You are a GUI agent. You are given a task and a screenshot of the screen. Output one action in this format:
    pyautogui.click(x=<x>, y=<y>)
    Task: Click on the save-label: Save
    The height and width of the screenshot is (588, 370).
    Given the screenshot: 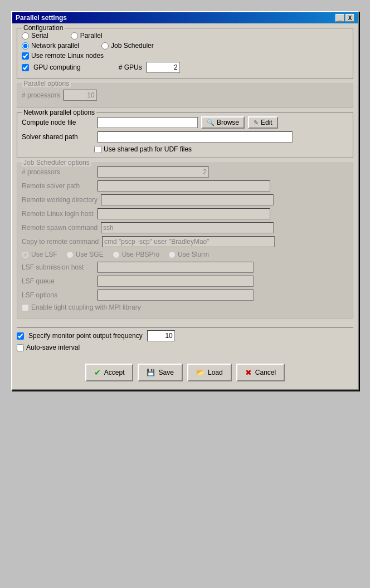 What is the action you would take?
    pyautogui.click(x=166, y=373)
    